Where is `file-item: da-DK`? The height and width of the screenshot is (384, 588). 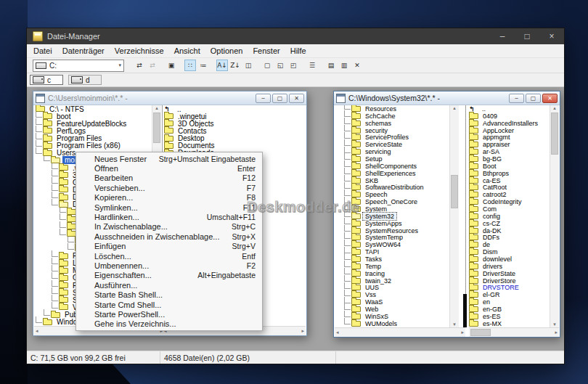 file-item: da-DK is located at coordinates (510, 231).